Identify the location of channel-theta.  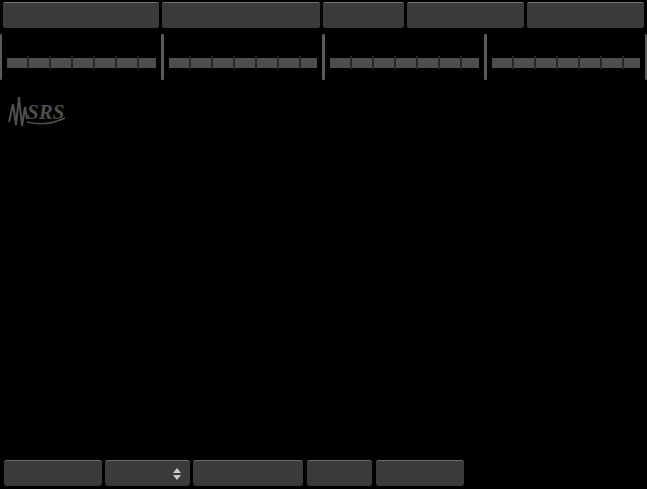
(566, 57).